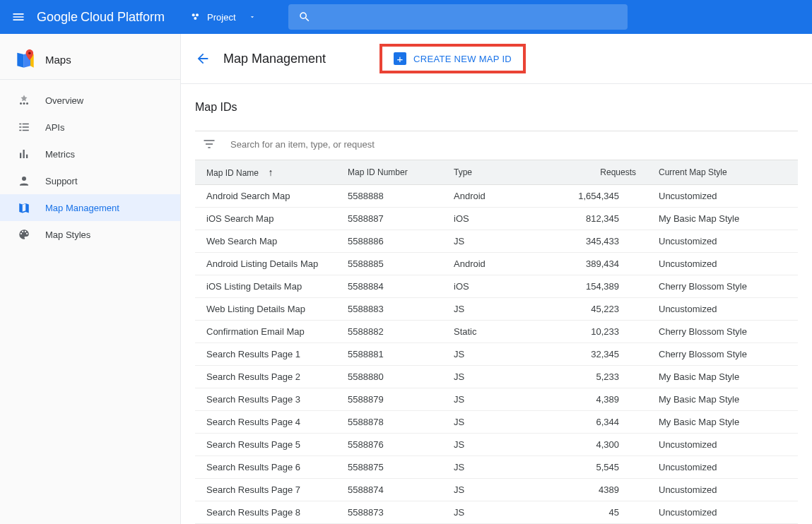  Describe the element at coordinates (594, 172) in the screenshot. I see `col-header-requests: Requests` at that location.